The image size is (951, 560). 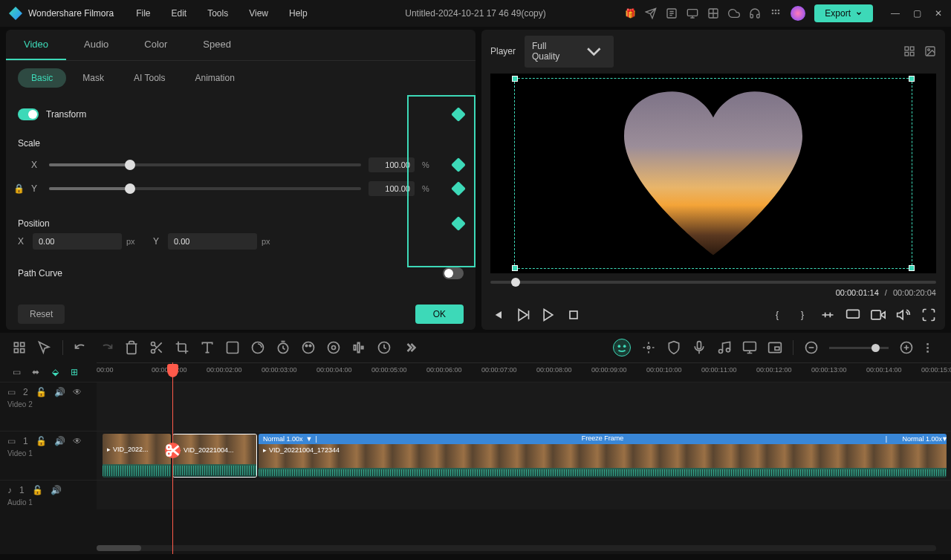 What do you see at coordinates (453, 273) in the screenshot?
I see `path-curve-toggle` at bounding box center [453, 273].